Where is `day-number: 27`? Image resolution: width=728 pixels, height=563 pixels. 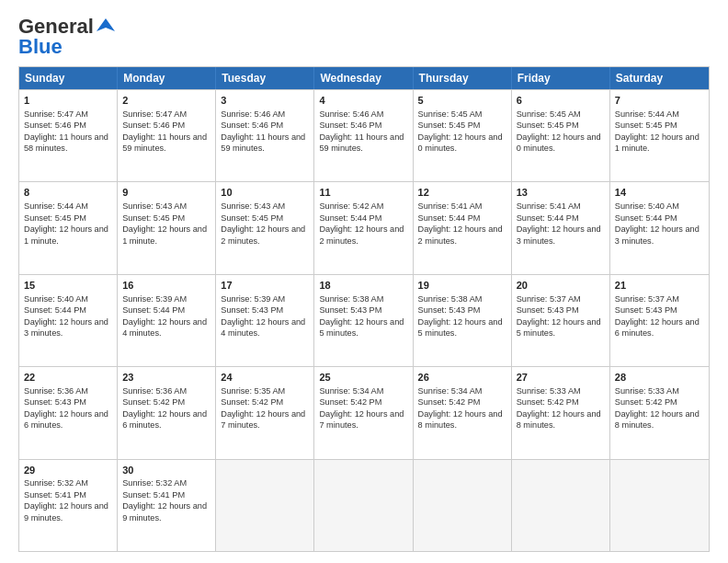
day-number: 27 is located at coordinates (561, 377).